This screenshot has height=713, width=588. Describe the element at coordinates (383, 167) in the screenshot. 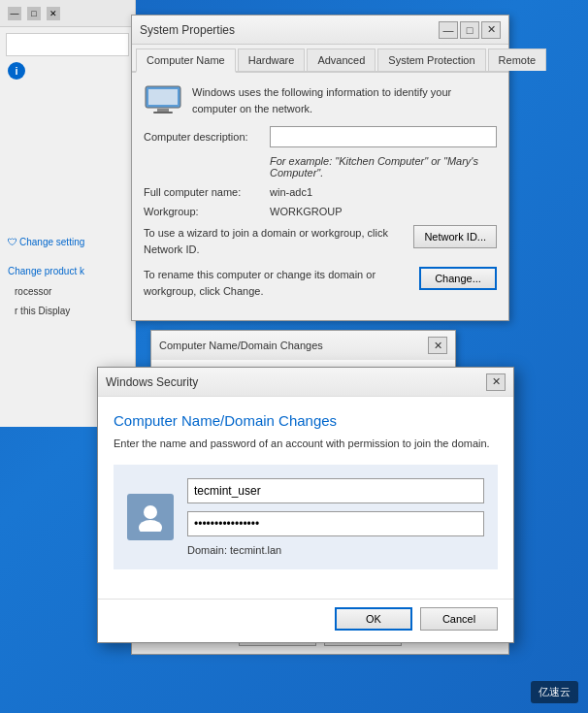

I see `computer-desc-hint: For example: "Kitchen Computer" or "Mary…` at that location.